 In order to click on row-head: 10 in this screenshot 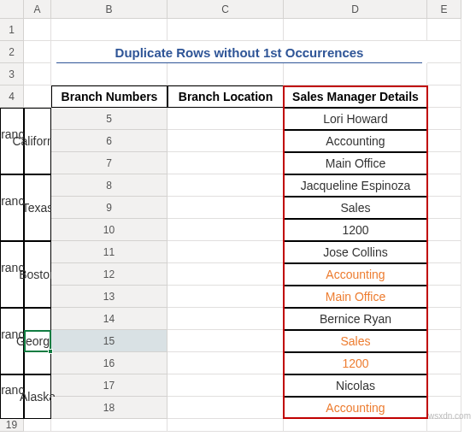, I will do `click(109, 230)`.